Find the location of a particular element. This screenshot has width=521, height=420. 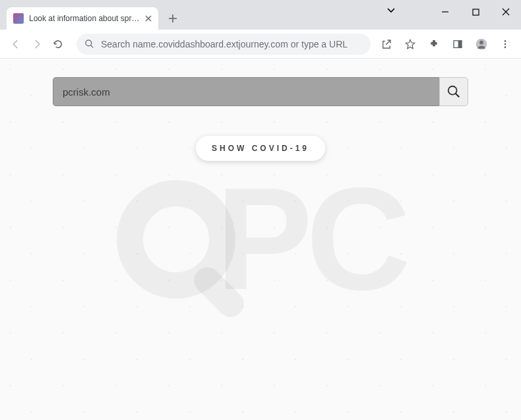

close-window-button is located at coordinates (506, 12).